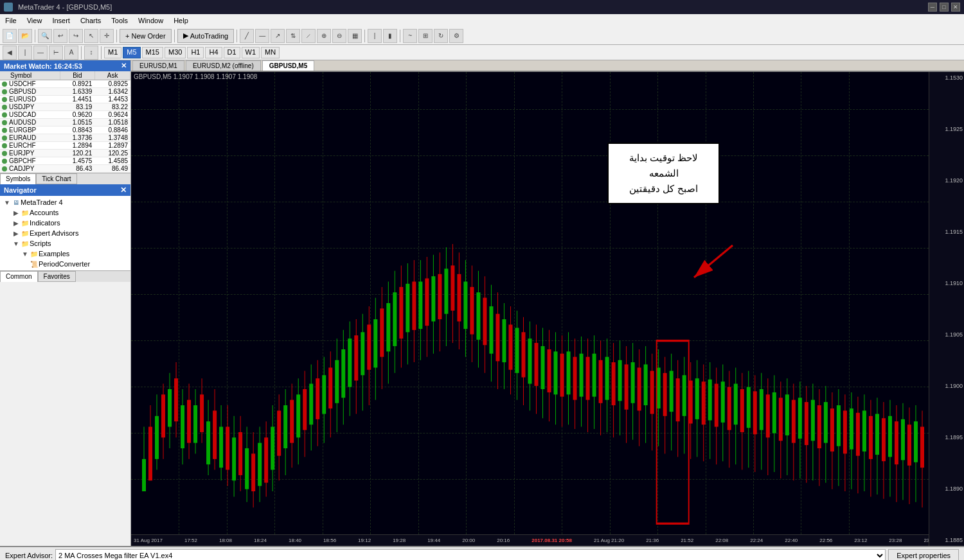 The height and width of the screenshot is (560, 964). I want to click on row-symbol: USDJPY, so click(34, 107).